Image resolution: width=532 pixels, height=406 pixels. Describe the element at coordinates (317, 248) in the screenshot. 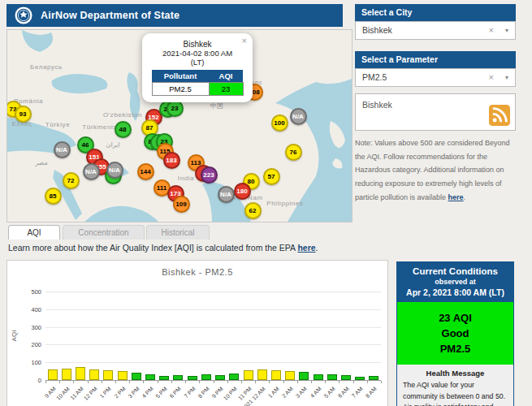

I see `learn-more-period: .` at that location.